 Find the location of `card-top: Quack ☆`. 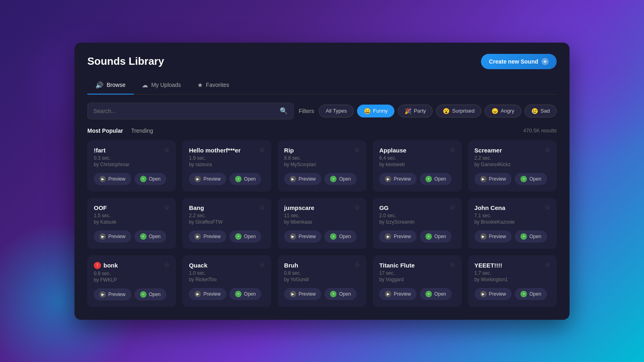

card-top: Quack ☆ is located at coordinates (227, 265).